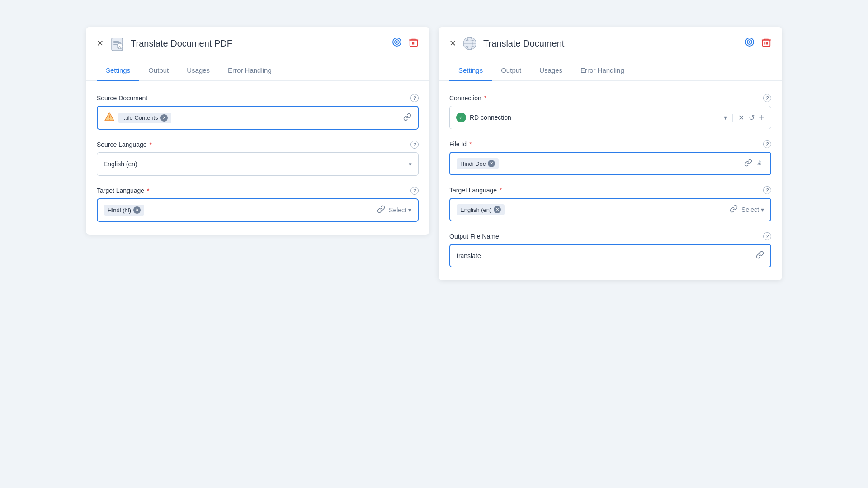 Image resolution: width=868 pixels, height=488 pixels. Describe the element at coordinates (415, 145) in the screenshot. I see `source-language-help: ?` at that location.